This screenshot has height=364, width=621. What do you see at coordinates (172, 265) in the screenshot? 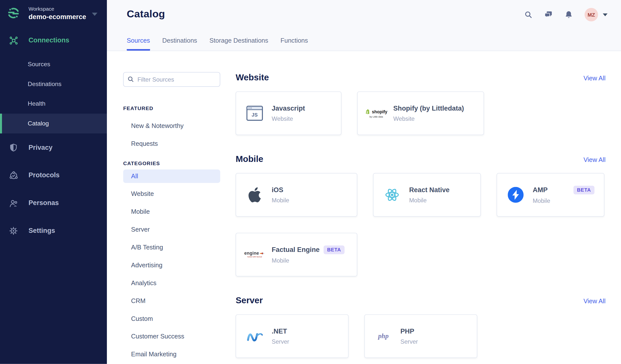
I see `category-item-advertising: Advertising` at bounding box center [172, 265].